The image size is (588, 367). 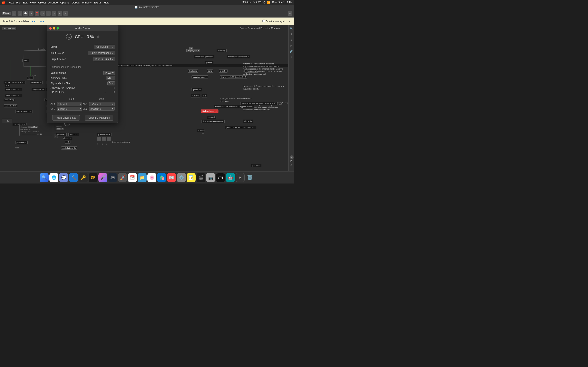 I want to click on steam-icon: 🎮, so click(x=113, y=178).